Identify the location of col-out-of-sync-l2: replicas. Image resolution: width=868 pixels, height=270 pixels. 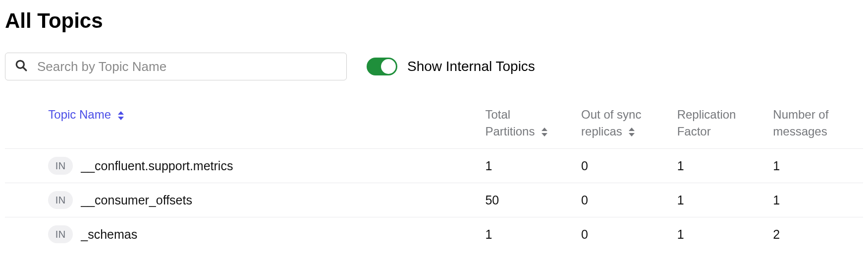
(601, 131).